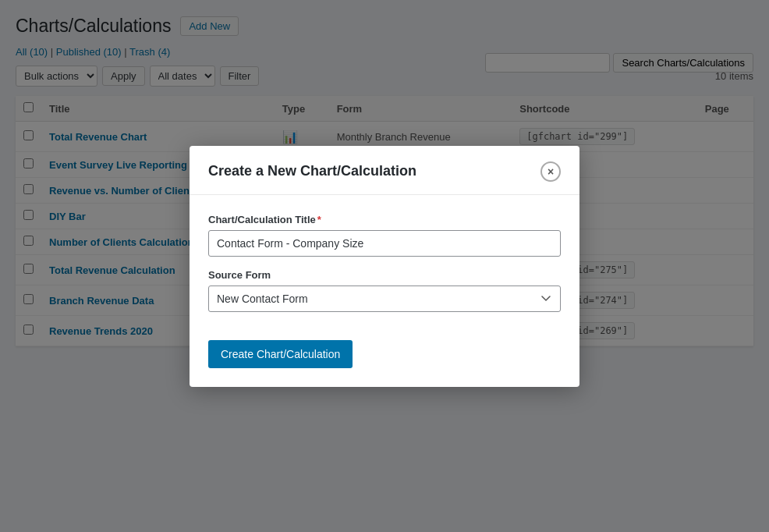  Describe the element at coordinates (384, 243) in the screenshot. I see `chart-title-input` at that location.